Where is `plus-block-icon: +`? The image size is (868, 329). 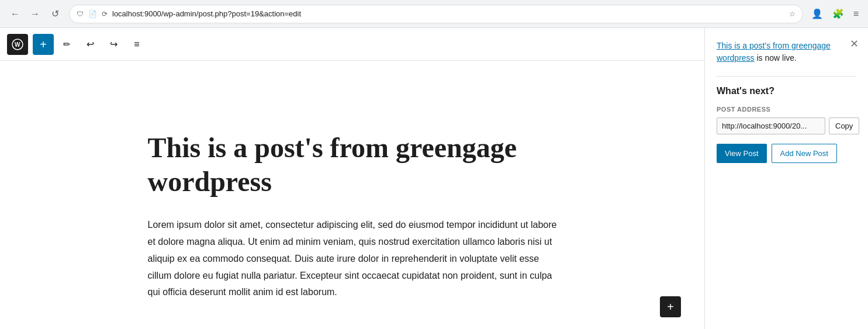 plus-block-icon: + is located at coordinates (670, 307).